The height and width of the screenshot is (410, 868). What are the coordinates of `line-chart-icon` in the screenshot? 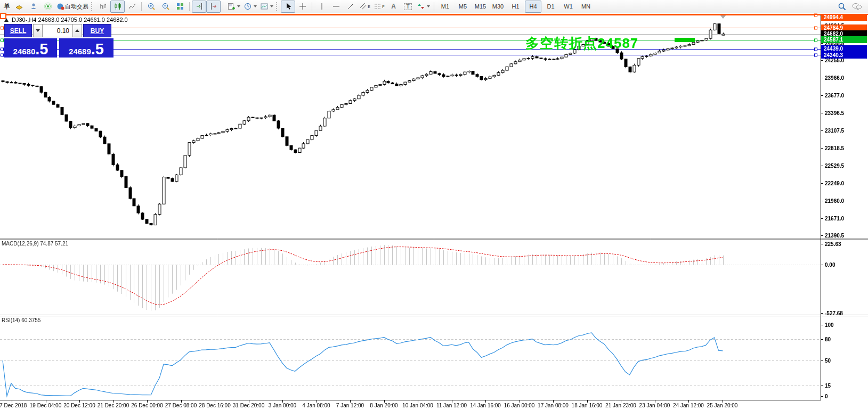 It's located at (132, 6).